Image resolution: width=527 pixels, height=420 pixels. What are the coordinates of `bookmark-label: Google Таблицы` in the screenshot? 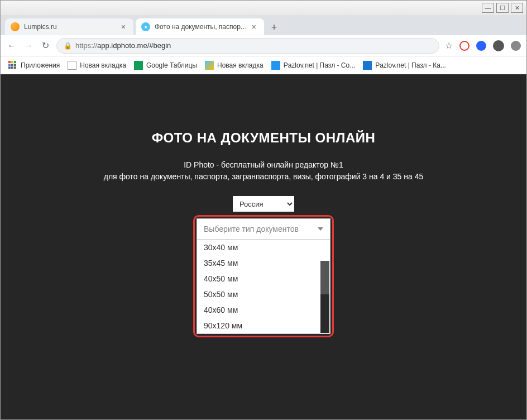 It's located at (172, 65).